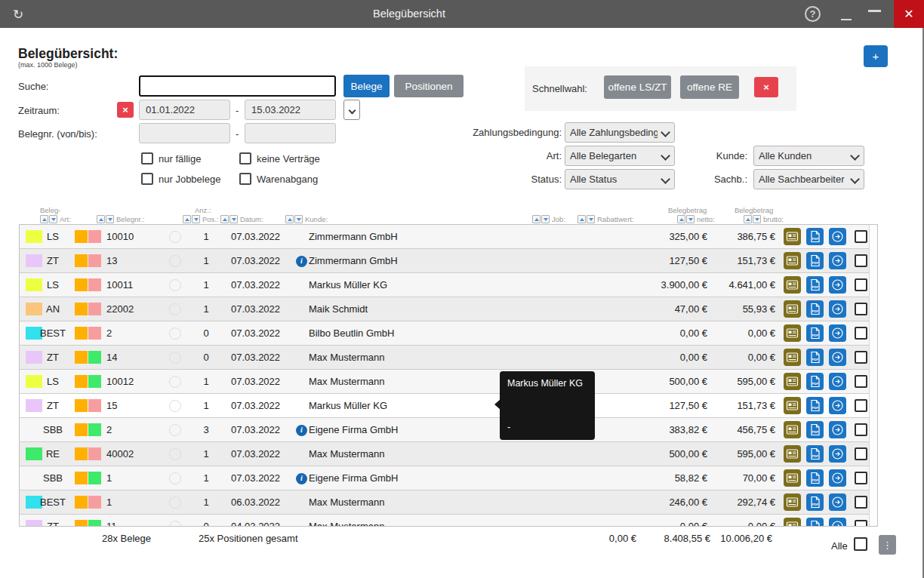 The width and height of the screenshot is (924, 578). Describe the element at coordinates (590, 219) in the screenshot. I see `sort-rabatt-desc-icon` at that location.